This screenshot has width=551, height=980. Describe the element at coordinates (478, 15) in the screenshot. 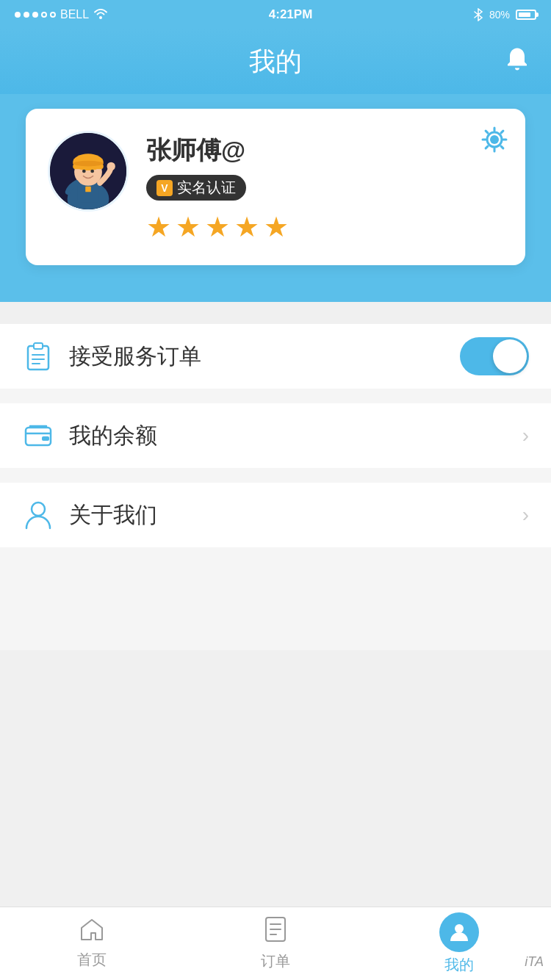

I see `bluetooth-icon` at that location.